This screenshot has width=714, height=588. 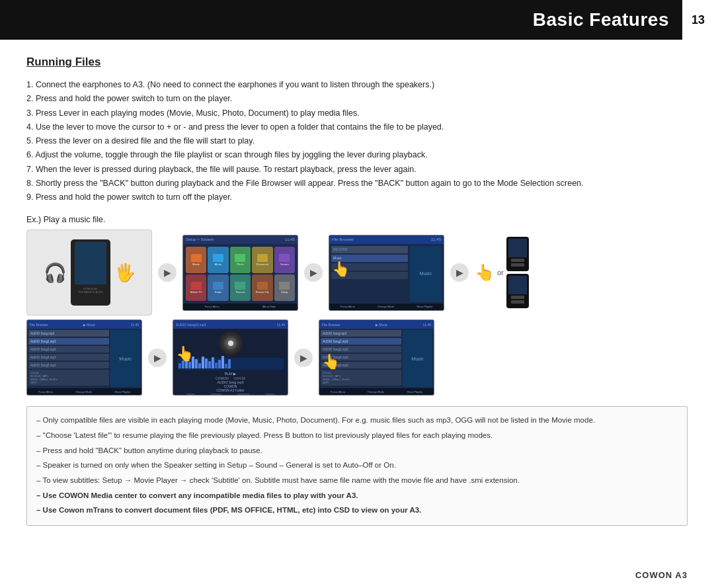 What do you see at coordinates (91, 290) in the screenshot?
I see `device-label: COWON A3PORTABLE PLAYER` at bounding box center [91, 290].